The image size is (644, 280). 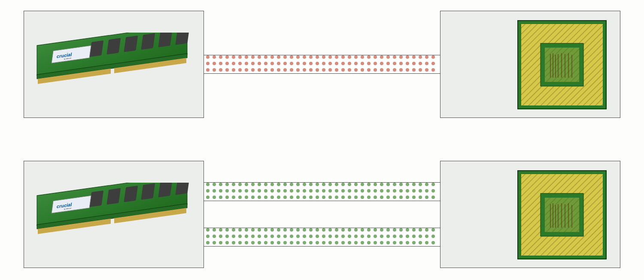 I want to click on ram-panel: crucial by Micron, so click(x=114, y=64).